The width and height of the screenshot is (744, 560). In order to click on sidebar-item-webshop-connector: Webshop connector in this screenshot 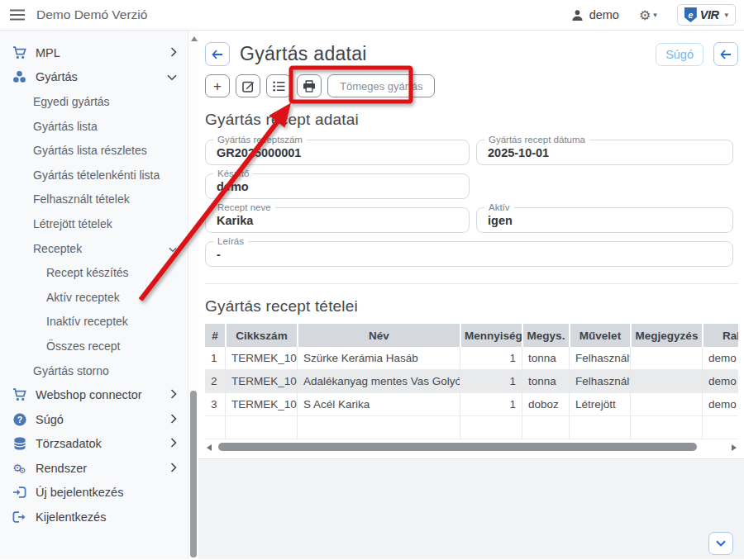, I will do `click(94, 395)`.